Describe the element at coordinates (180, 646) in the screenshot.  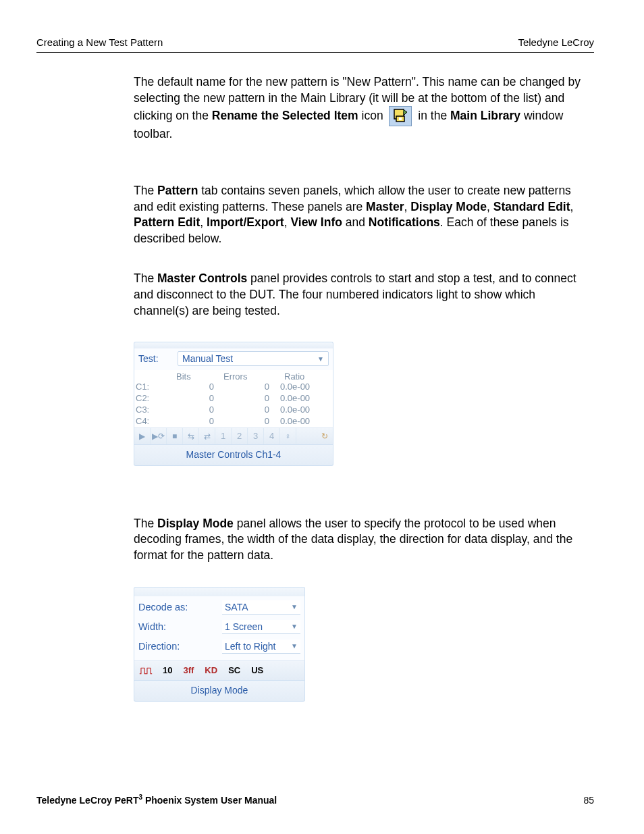
I see `direction-label: Direction:` at that location.